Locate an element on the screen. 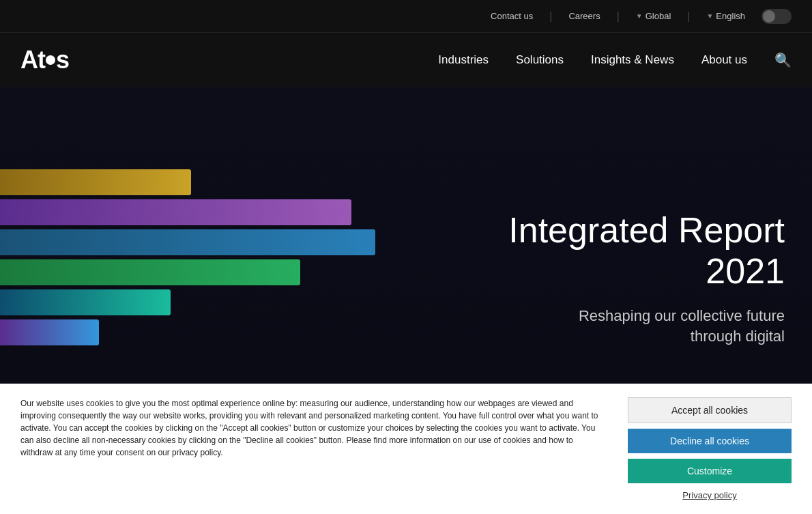 The height and width of the screenshot is (514, 812). search-button: 🔍 is located at coordinates (783, 60).